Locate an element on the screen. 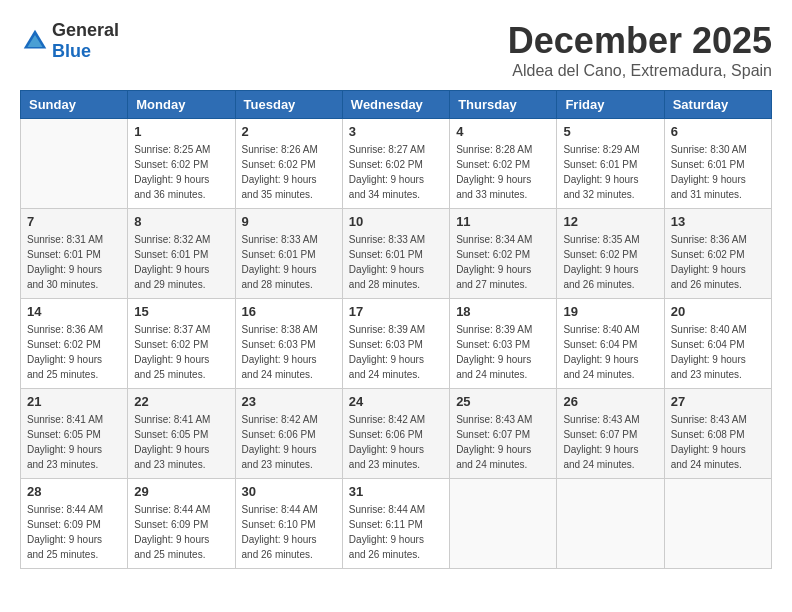 The width and height of the screenshot is (792, 612). calendar-cell: 24Sunrise: 8:42 AMSunset: 6:06 PMDayligh… is located at coordinates (396, 434).